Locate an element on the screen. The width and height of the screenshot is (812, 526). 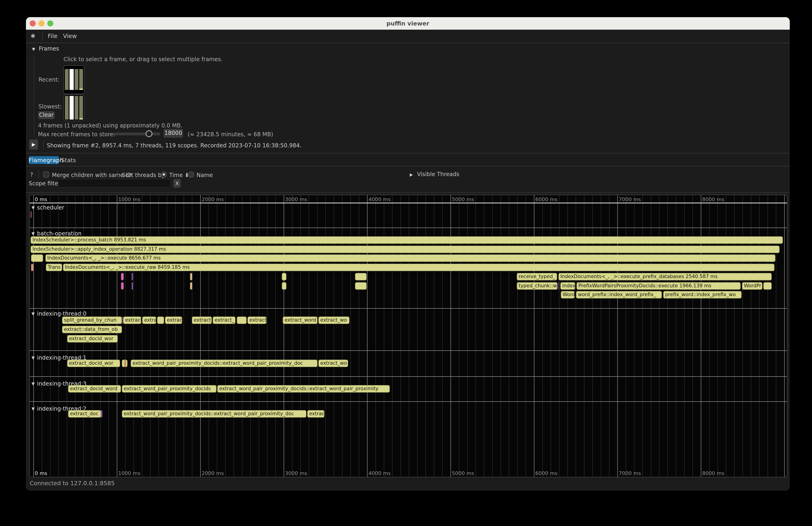
menu-file: File is located at coordinates (53, 36).